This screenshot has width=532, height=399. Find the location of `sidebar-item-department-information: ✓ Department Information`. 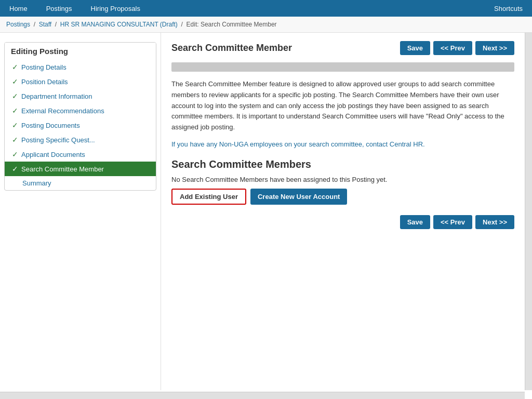

sidebar-item-department-information: ✓ Department Information is located at coordinates (80, 96).